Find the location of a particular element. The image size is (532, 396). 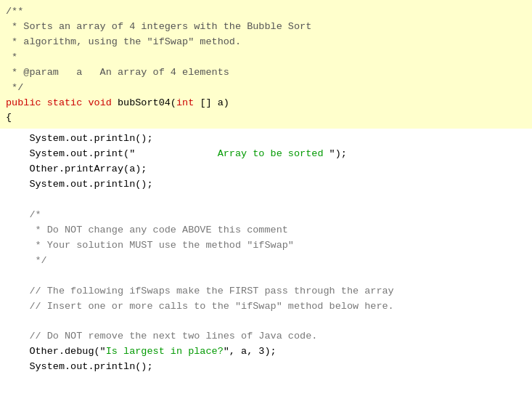

code-line-8: * Your solution MUST use the method "ifS… is located at coordinates (266, 246).